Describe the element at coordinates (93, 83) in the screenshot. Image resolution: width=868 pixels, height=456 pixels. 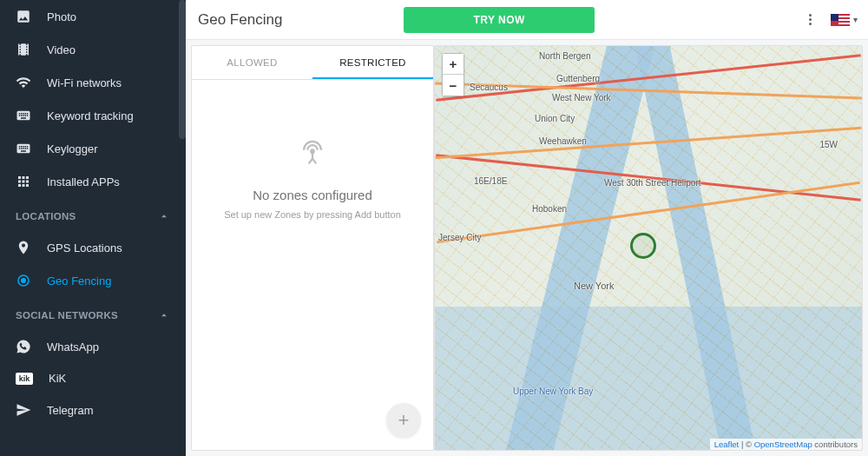
I see `sidebar-item-wifi: Wi-Fi networks` at that location.